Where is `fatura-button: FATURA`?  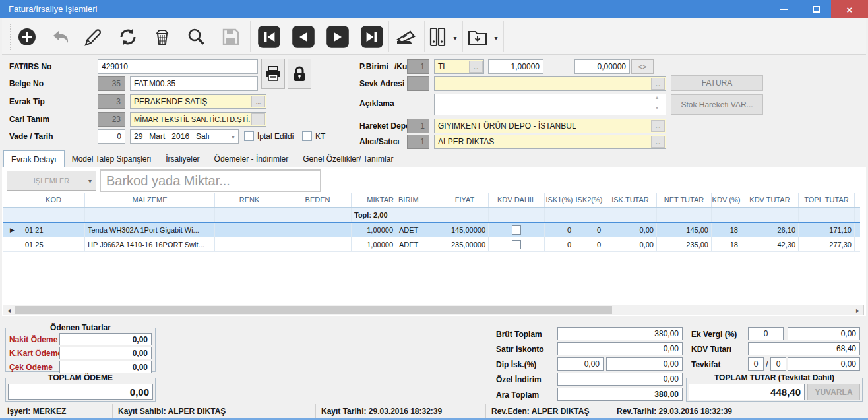
fatura-button: FATURA is located at coordinates (717, 83).